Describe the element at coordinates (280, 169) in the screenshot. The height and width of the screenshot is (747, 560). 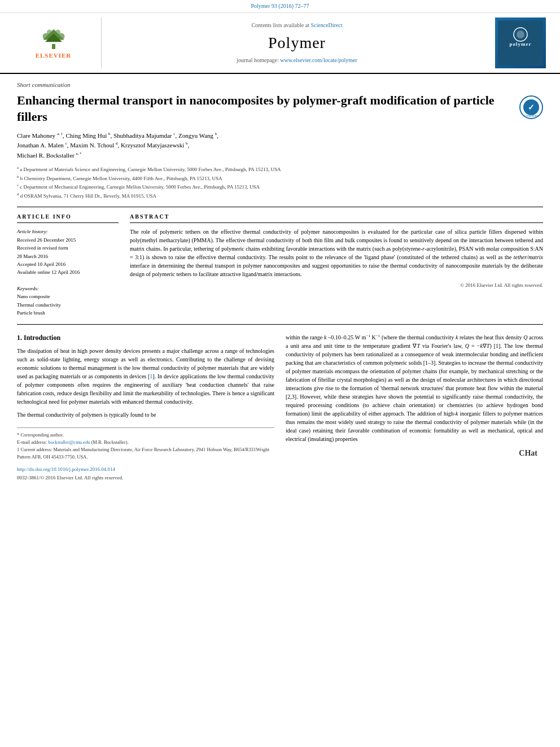
I see `affiliation-a: a a Department of Materials Science and …` at that location.